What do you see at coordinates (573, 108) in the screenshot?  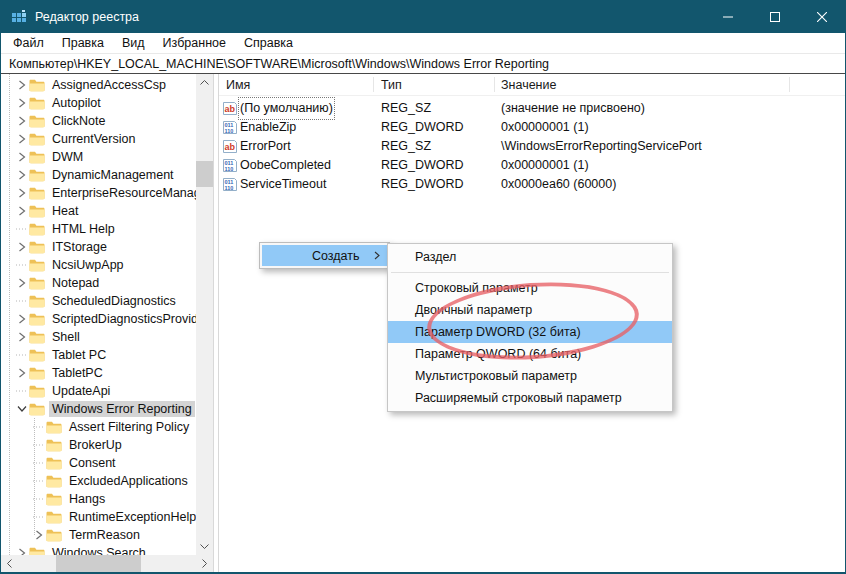 I see `value-data: (значение не присвоено)` at bounding box center [573, 108].